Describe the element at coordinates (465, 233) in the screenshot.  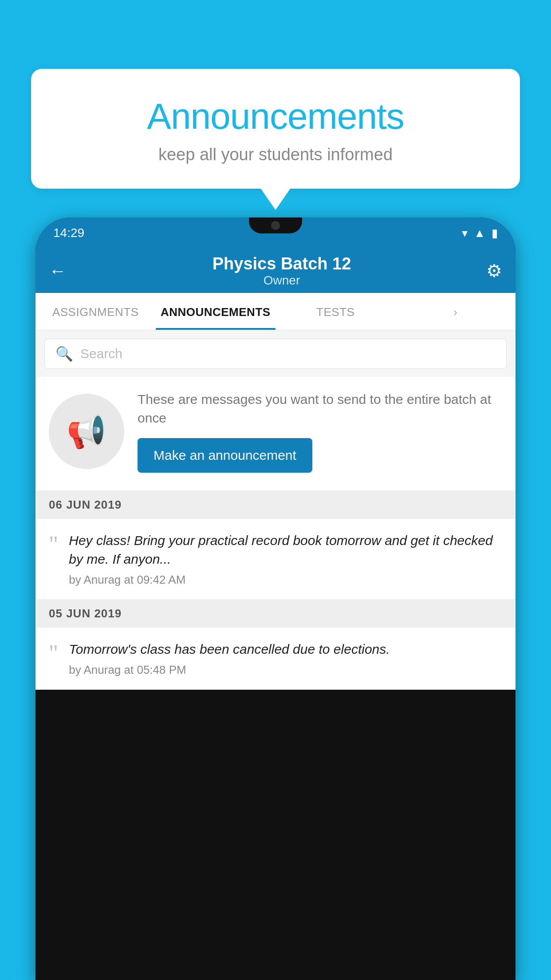
I see `wifi-icon: ▾` at that location.